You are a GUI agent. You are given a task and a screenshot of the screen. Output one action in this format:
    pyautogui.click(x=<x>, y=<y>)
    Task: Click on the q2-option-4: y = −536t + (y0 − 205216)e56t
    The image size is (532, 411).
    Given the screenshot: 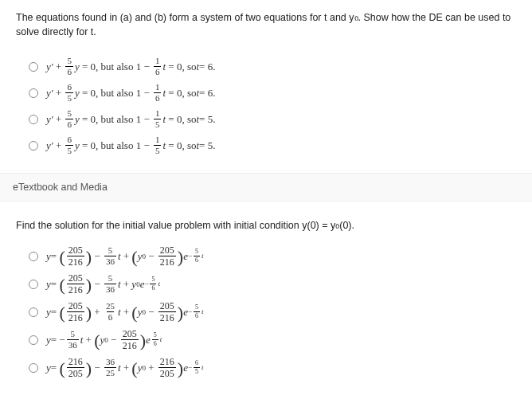 What is the action you would take?
    pyautogui.click(x=272, y=339)
    